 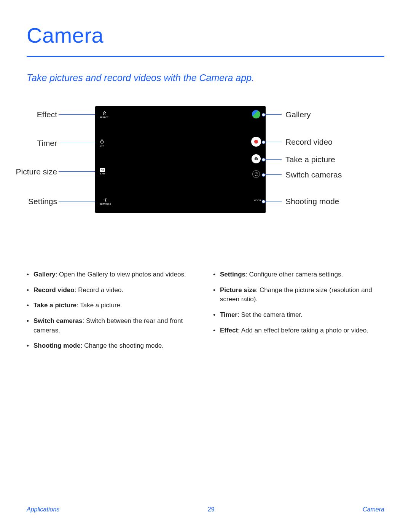 I want to click on size-caption: 3.7M, so click(x=102, y=174).